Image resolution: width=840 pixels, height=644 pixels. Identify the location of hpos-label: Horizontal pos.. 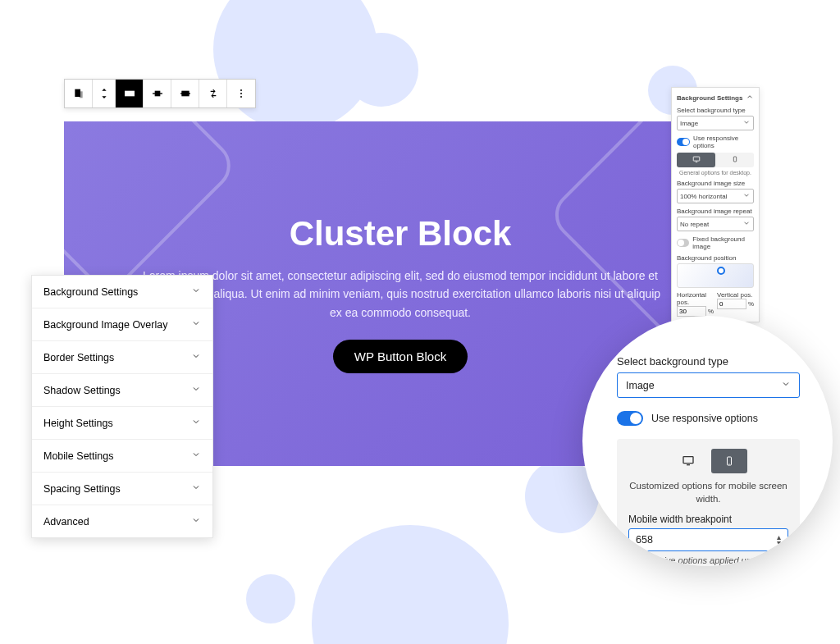
(696, 299).